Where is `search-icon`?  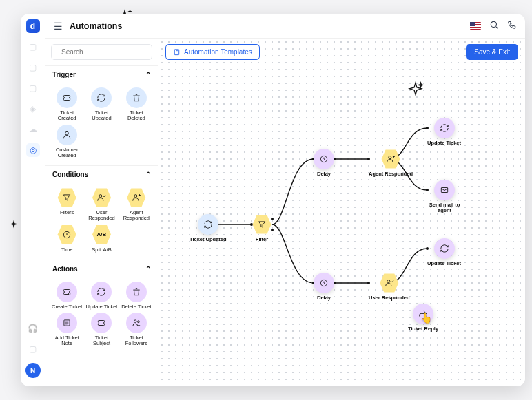 search-icon is located at coordinates (494, 26).